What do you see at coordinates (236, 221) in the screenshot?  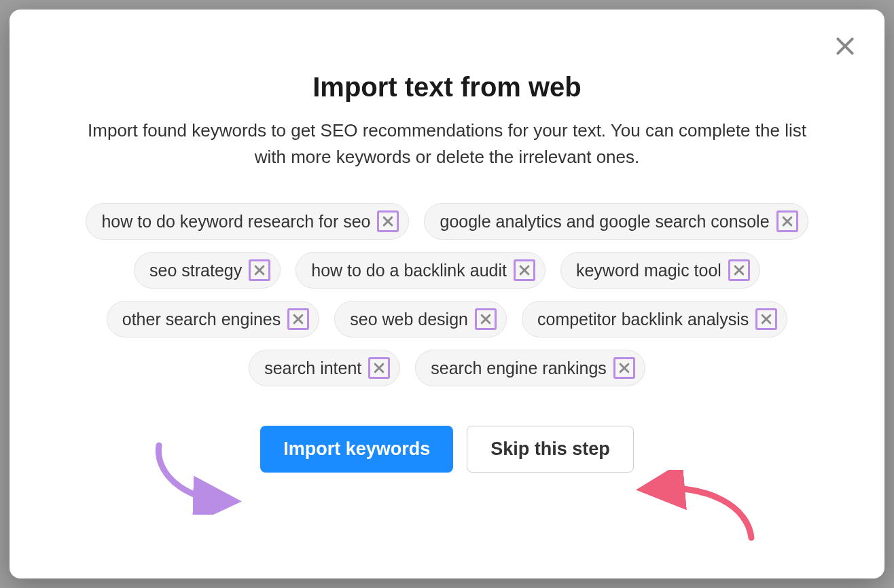 I see `keyword-chip-label: how to do keyword research for seo` at bounding box center [236, 221].